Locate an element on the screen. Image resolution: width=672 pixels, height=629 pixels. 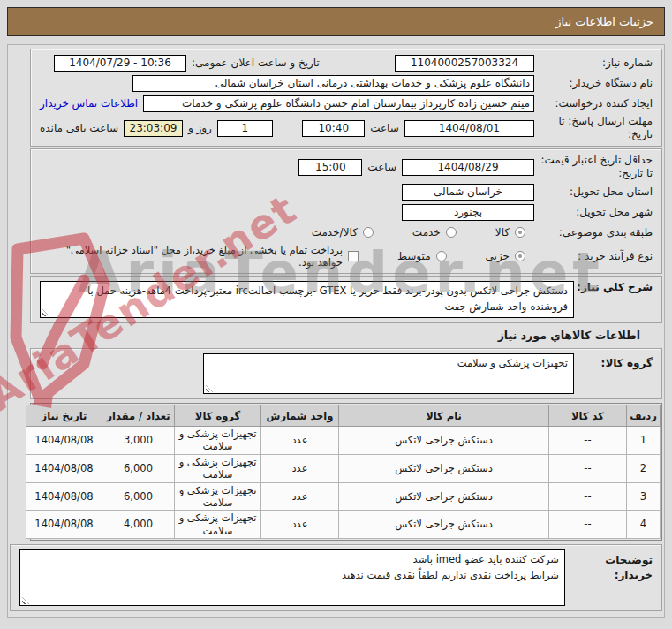
medium-radio-label: متوسط is located at coordinates (414, 256).